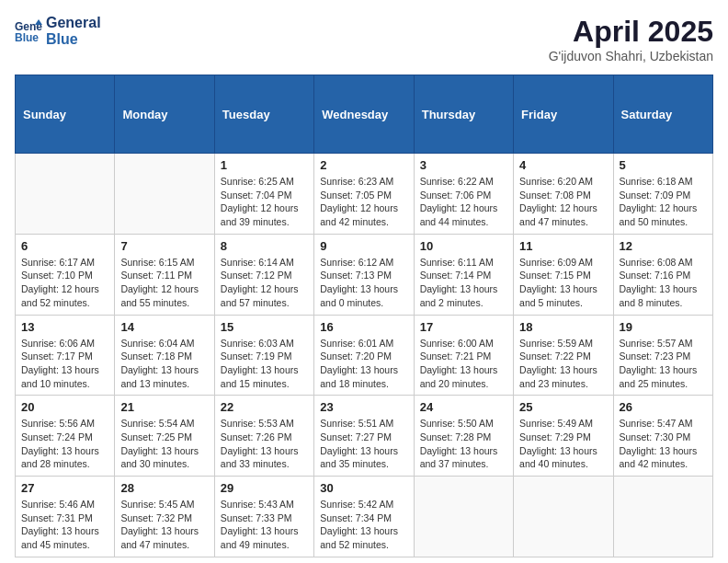  Describe the element at coordinates (265, 488) in the screenshot. I see `day-number: 29` at that location.